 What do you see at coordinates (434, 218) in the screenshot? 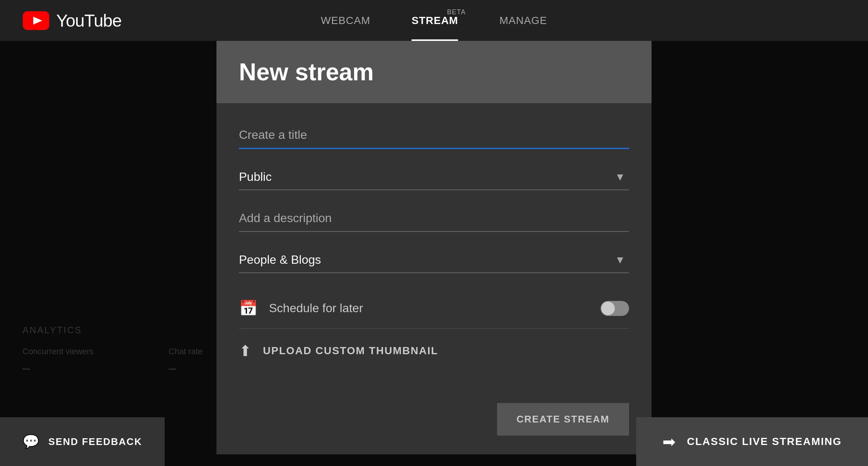
I see `description-field-group` at bounding box center [434, 218].